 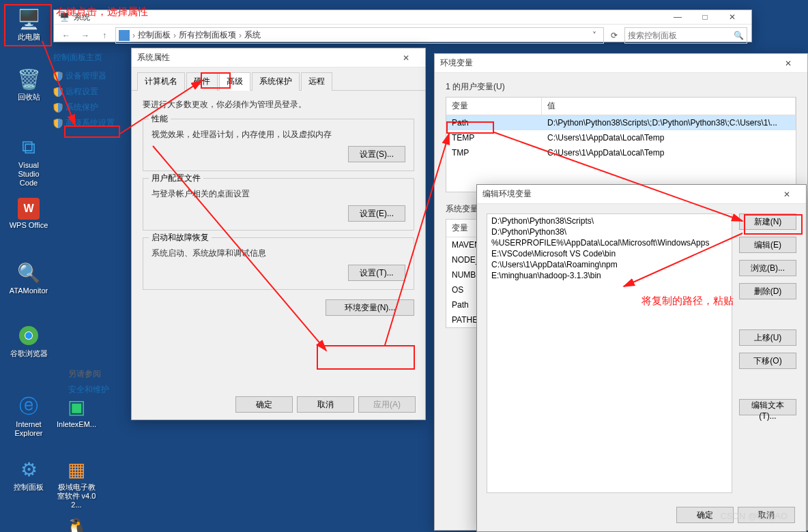 What do you see at coordinates (29, 79) in the screenshot?
I see `recycle-icon: 🗑️` at bounding box center [29, 79].